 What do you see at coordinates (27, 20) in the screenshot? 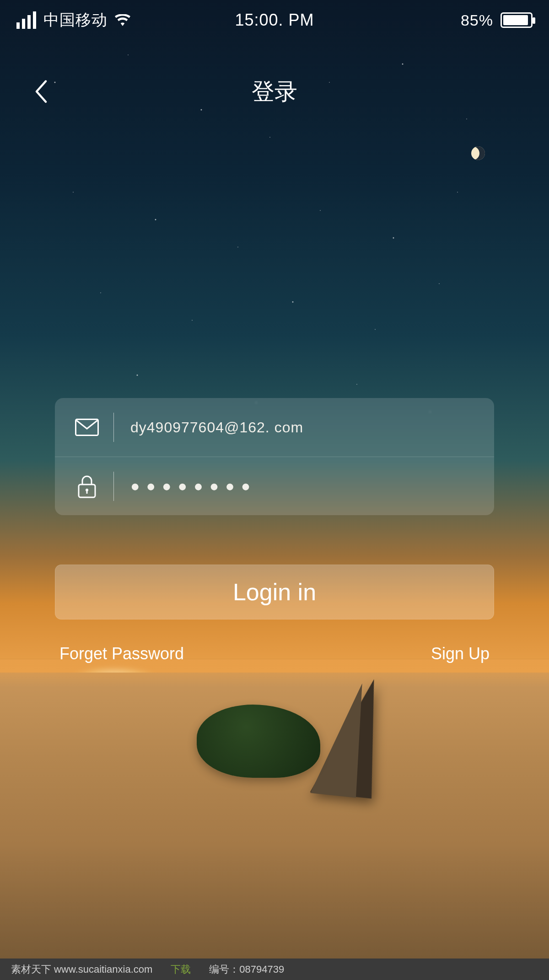
I see `signal-icon` at bounding box center [27, 20].